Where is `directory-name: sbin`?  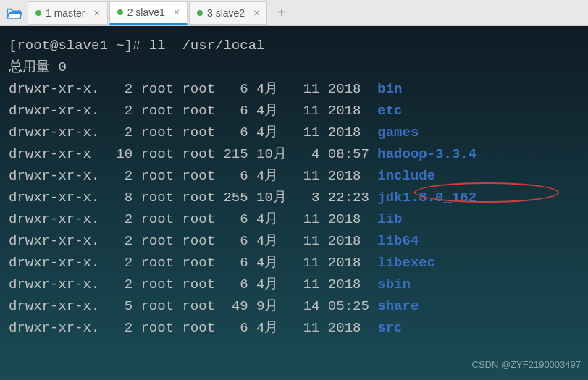 directory-name: sbin is located at coordinates (394, 284).